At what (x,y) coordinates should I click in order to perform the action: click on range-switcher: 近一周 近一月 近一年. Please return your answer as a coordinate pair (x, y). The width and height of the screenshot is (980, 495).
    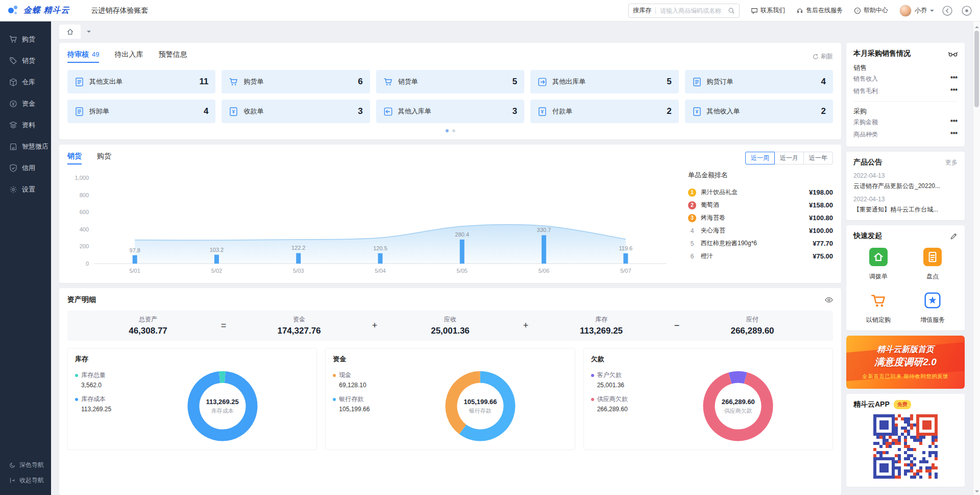
    Looking at the image, I should click on (789, 158).